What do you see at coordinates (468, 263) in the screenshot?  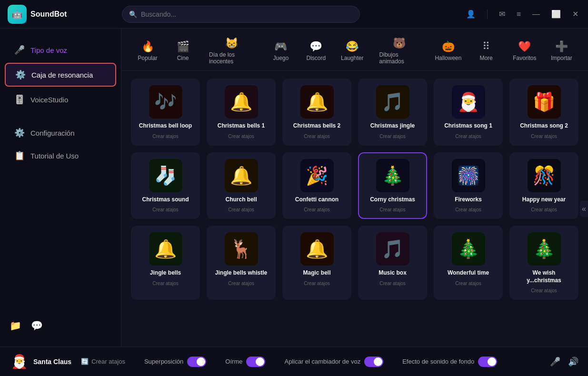 I see `sound-card-wonderful-time: 🎄 Wonderful time Crear atajos` at bounding box center [468, 263].